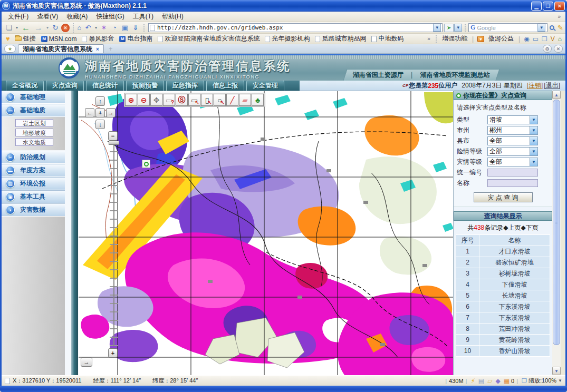 The image size is (567, 392). What do you see at coordinates (100, 113) in the screenshot?
I see `pan-center-button: +` at bounding box center [100, 113].